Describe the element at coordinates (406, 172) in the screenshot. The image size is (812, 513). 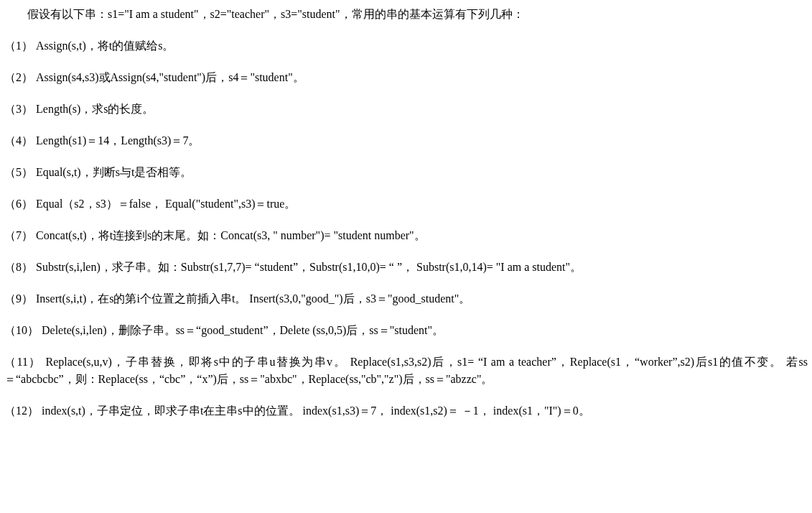
I see `item-5: （5） Equal(s,t)，判断s与t是否相等。` at that location.